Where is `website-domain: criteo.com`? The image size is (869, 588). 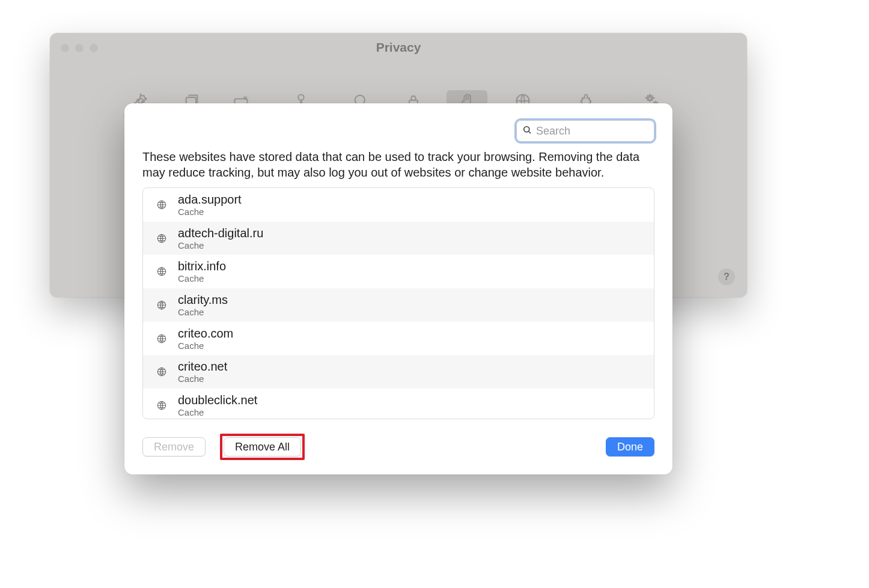 website-domain: criteo.com is located at coordinates (206, 333).